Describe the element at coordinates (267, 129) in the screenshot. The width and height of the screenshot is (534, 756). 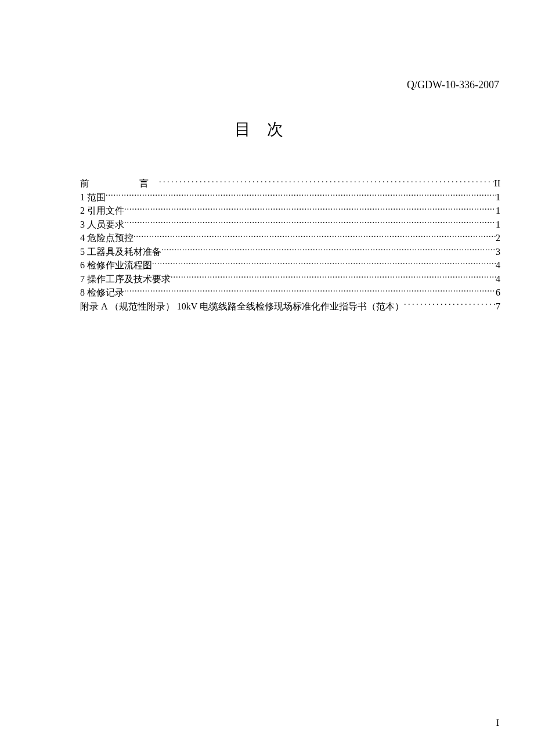
I see `toc-title: 目次` at that location.